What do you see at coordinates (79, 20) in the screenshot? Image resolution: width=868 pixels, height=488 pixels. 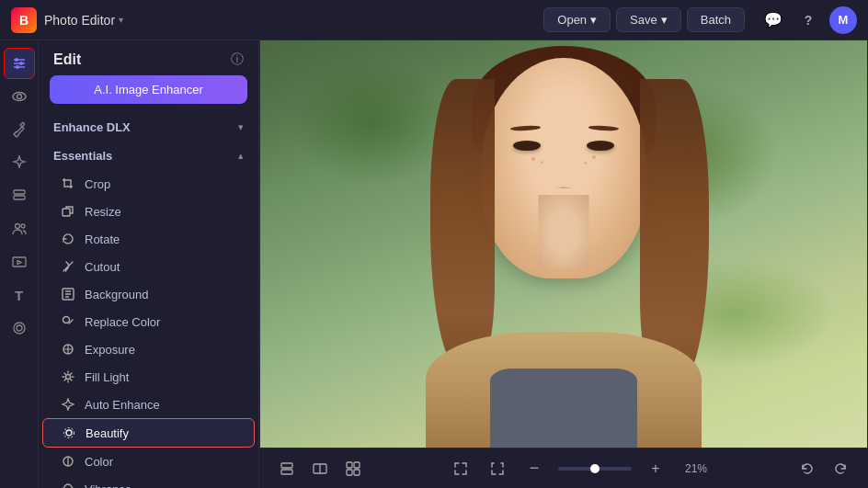 I see `app-title: Photo Editor` at bounding box center [79, 20].